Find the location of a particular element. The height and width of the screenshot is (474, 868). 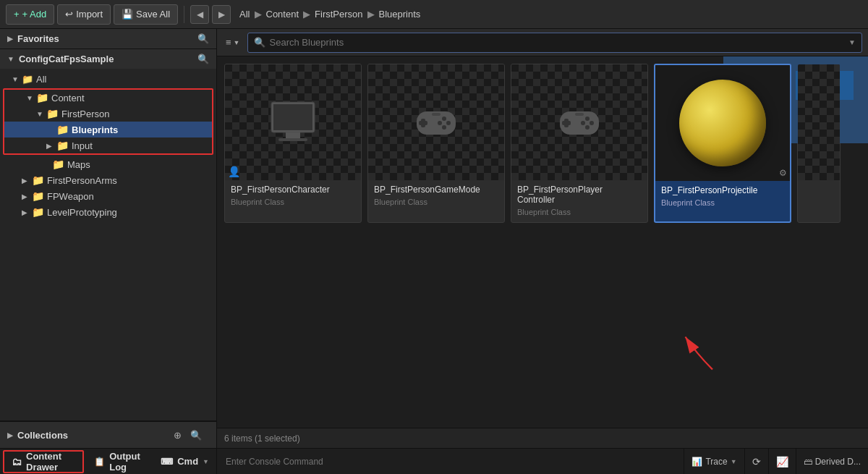

trace-button: 📊 Trace ▼ is located at coordinates (713, 462).